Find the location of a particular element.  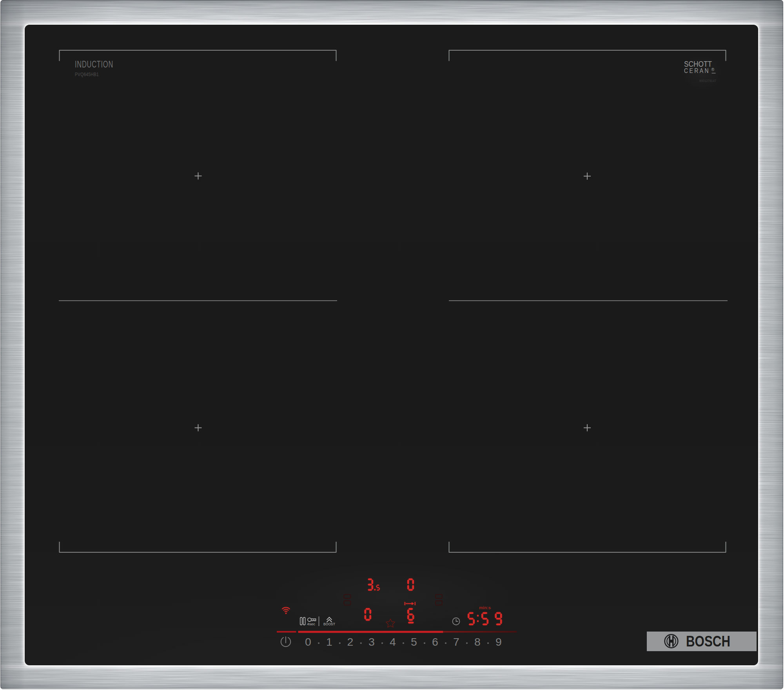

svg-text: min:s is located at coordinates (485, 608).